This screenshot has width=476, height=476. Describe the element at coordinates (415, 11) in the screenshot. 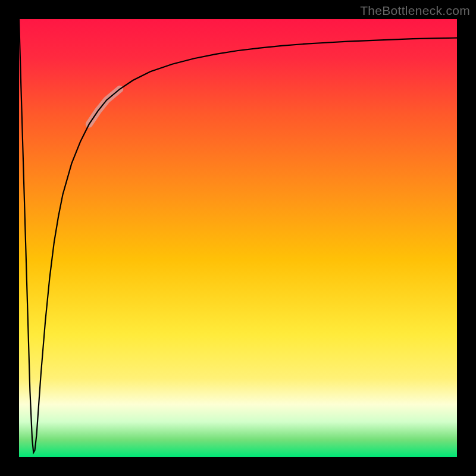

I see `watermark-text: TheBottleneck.com` at that location.